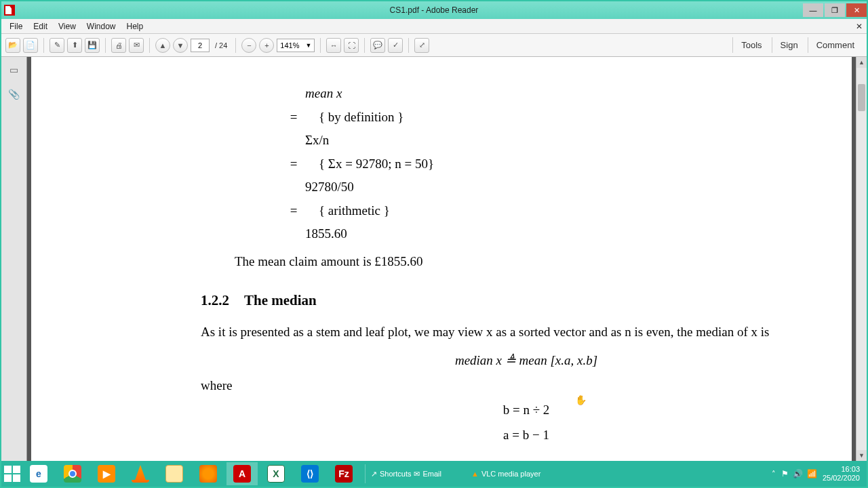 The height and width of the screenshot is (488, 868). I want to click on math-text: { by definition }, so click(361, 118).